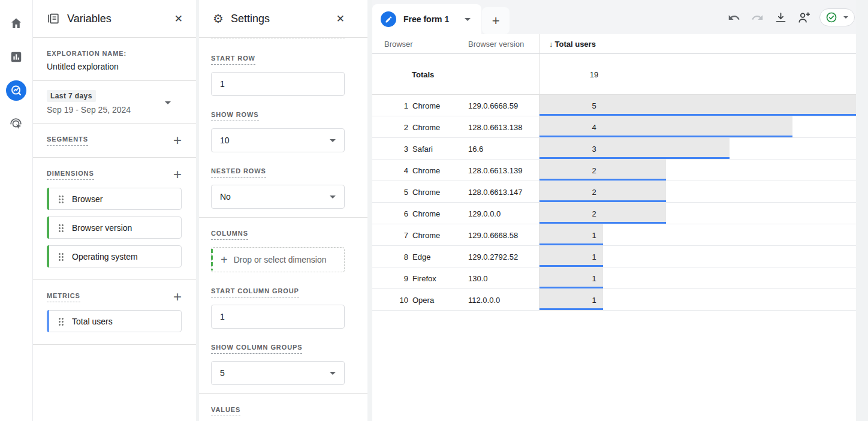  What do you see at coordinates (396, 213) in the screenshot?
I see `row-rank: 6` at bounding box center [396, 213].